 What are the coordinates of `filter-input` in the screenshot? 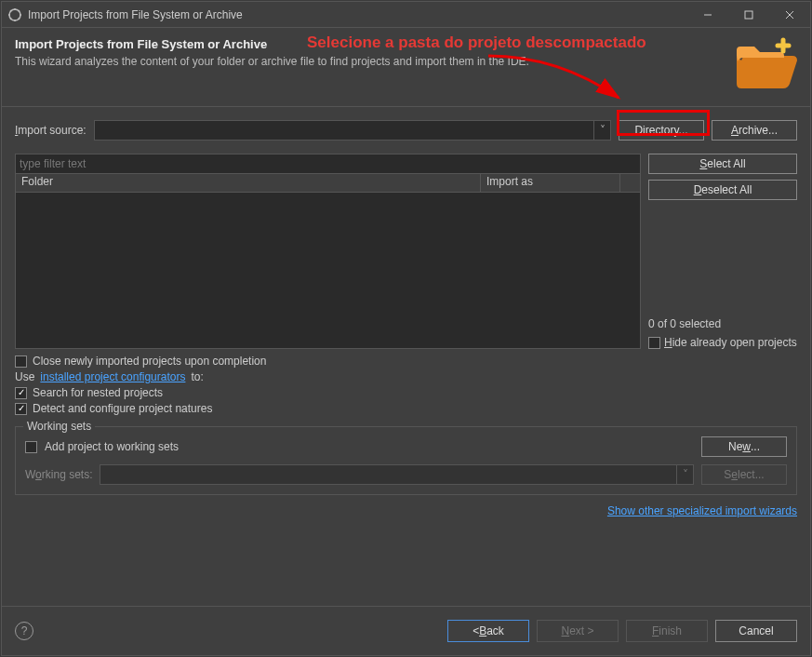 It's located at (327, 164).